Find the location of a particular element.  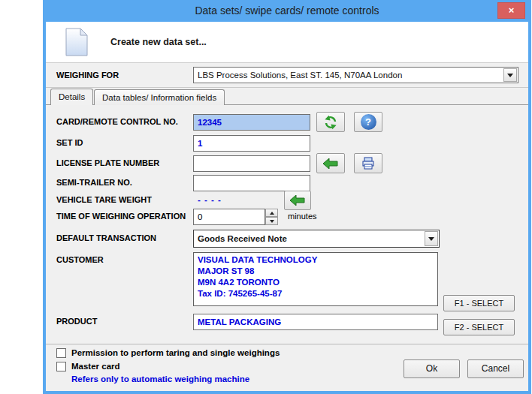

license-plate-recall-button is located at coordinates (331, 164).